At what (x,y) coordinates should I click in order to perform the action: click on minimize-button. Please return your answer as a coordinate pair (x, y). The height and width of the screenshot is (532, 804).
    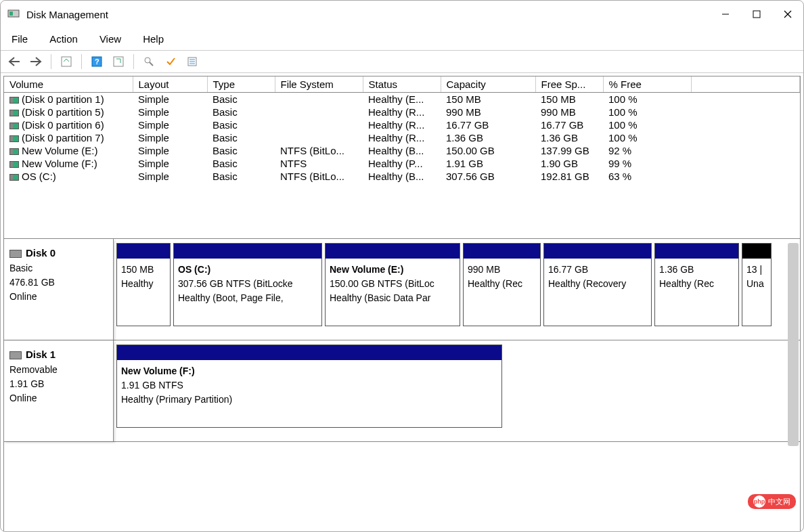
    Looking at the image, I should click on (725, 14).